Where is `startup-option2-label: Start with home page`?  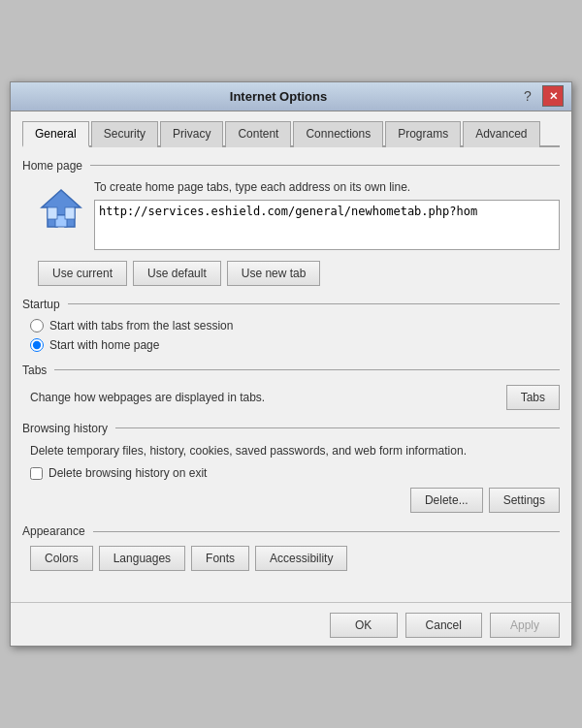
startup-option2-label: Start with home page is located at coordinates (105, 345).